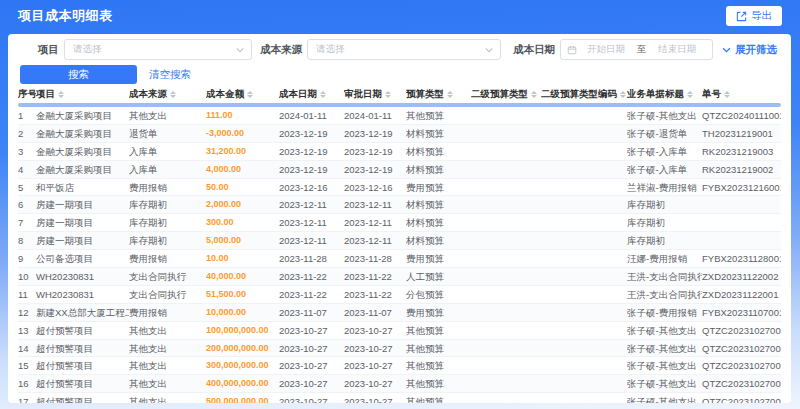 This screenshot has height=409, width=800. What do you see at coordinates (400, 152) in the screenshot?
I see `table-row: 3金融大厦采购项目入库单31,200.002023-12-192023-12-1…` at bounding box center [400, 152].